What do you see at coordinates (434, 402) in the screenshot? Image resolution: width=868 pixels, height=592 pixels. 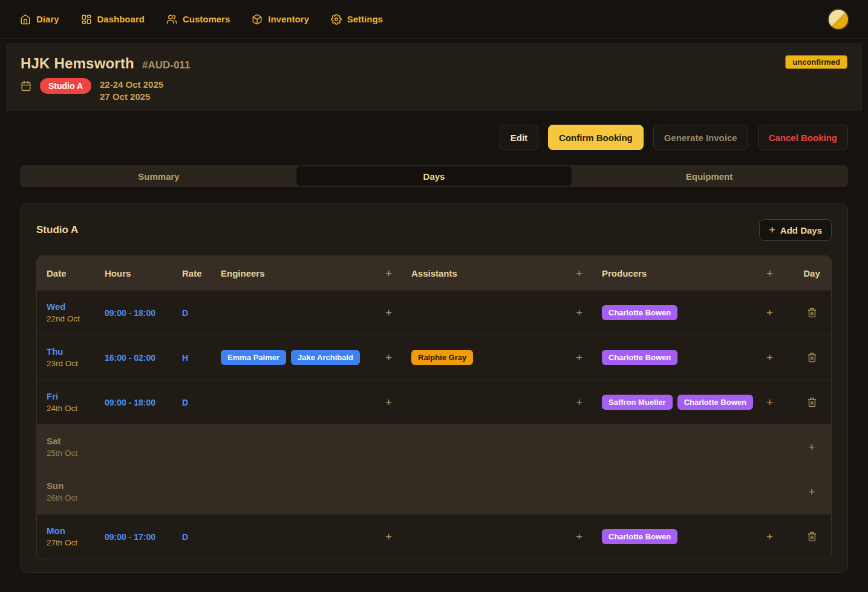 I see `table-row: Fri 24th Oct 09:00 - 18:00 D + + Saffron…` at bounding box center [434, 402].